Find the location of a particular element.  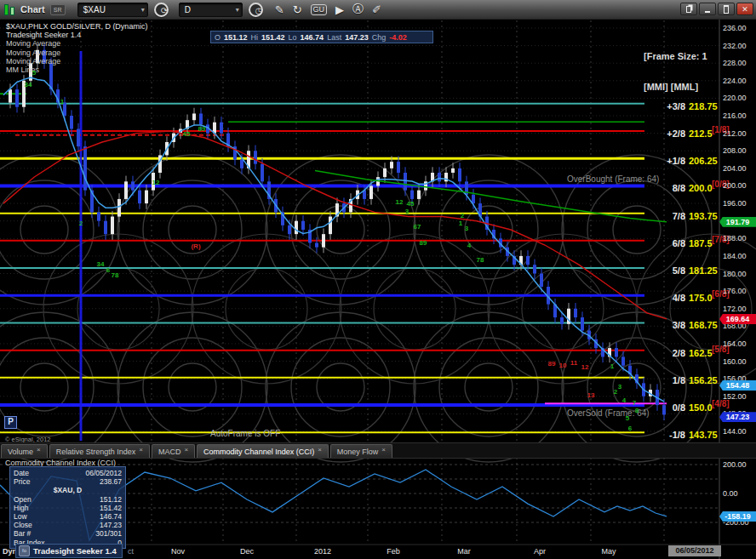

console-icon: GU is located at coordinates (319, 10).